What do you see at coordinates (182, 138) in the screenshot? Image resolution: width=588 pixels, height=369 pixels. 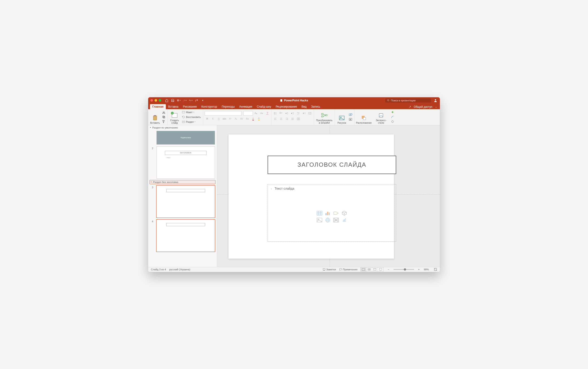 I see `slide-thumb-1: Подзаголовок` at bounding box center [182, 138].